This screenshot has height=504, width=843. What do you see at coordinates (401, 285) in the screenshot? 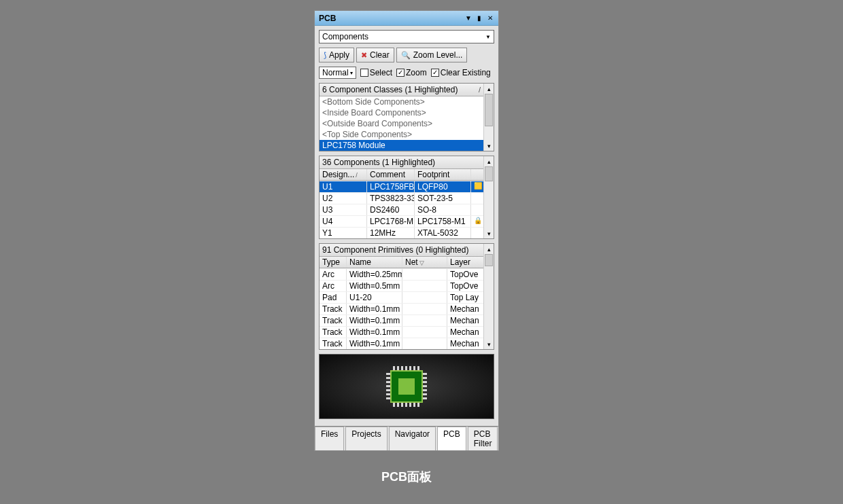
I see `primitive-row: ArcWidth=0.5mmTopOve` at bounding box center [401, 285].